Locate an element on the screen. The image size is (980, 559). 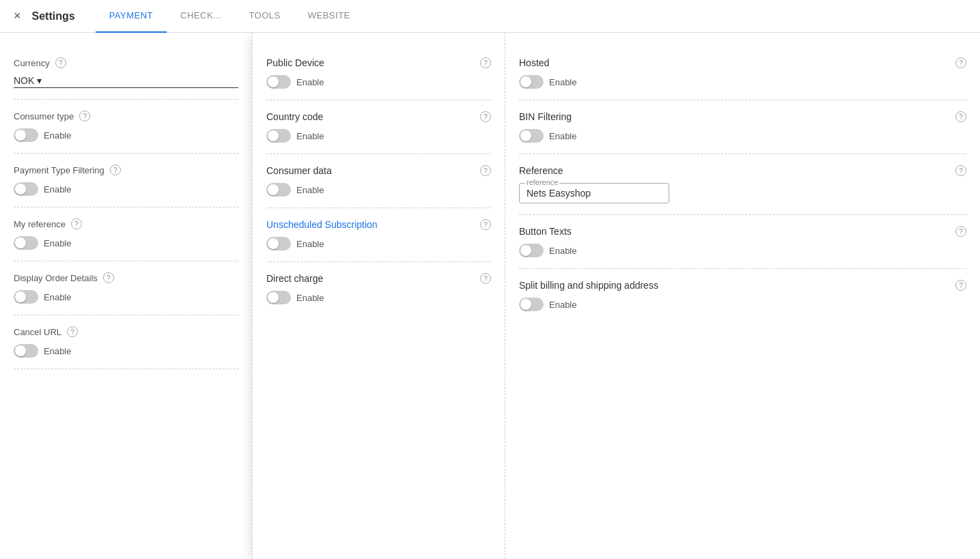
split-billing-section: Split billing and shipping address ? Ena… is located at coordinates (743, 296).